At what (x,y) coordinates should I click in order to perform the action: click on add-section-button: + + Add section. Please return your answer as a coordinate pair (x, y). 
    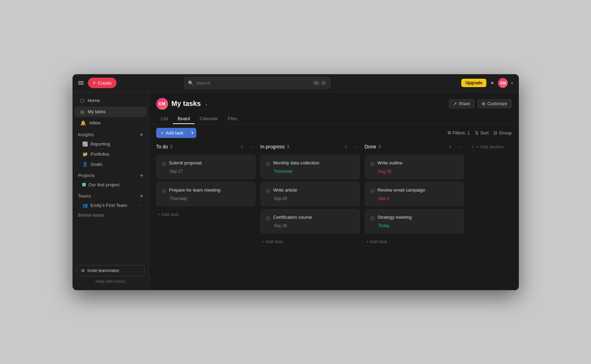
    Looking at the image, I should click on (488, 147).